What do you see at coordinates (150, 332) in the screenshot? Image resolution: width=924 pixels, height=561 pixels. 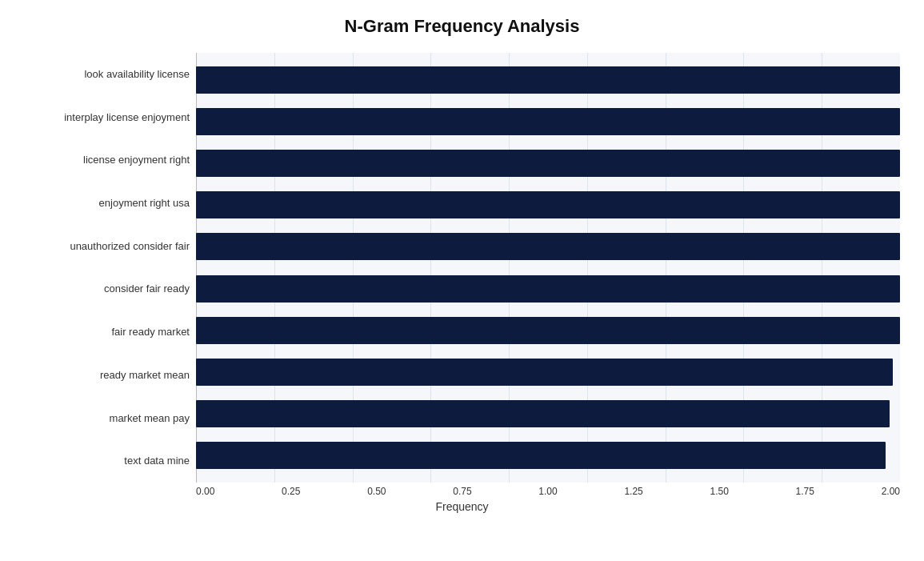 I see `y-label: fair ready market` at bounding box center [150, 332].